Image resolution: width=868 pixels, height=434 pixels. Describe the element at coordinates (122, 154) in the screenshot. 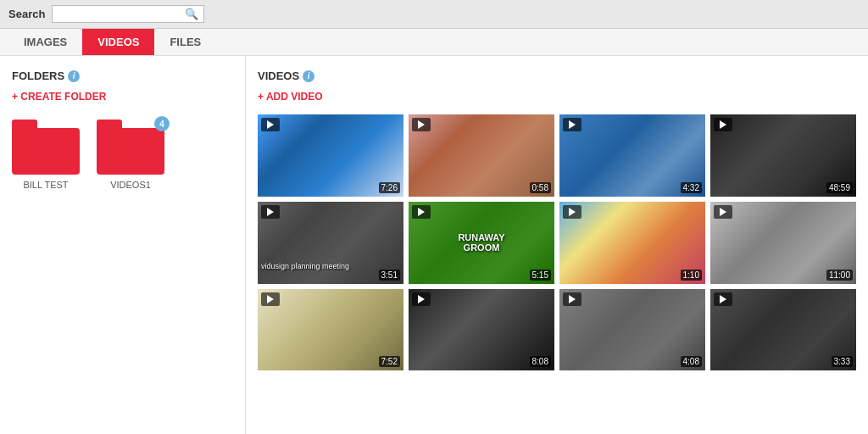

I see `folders-grid: BILL TEST 4 VIDEOS1` at that location.